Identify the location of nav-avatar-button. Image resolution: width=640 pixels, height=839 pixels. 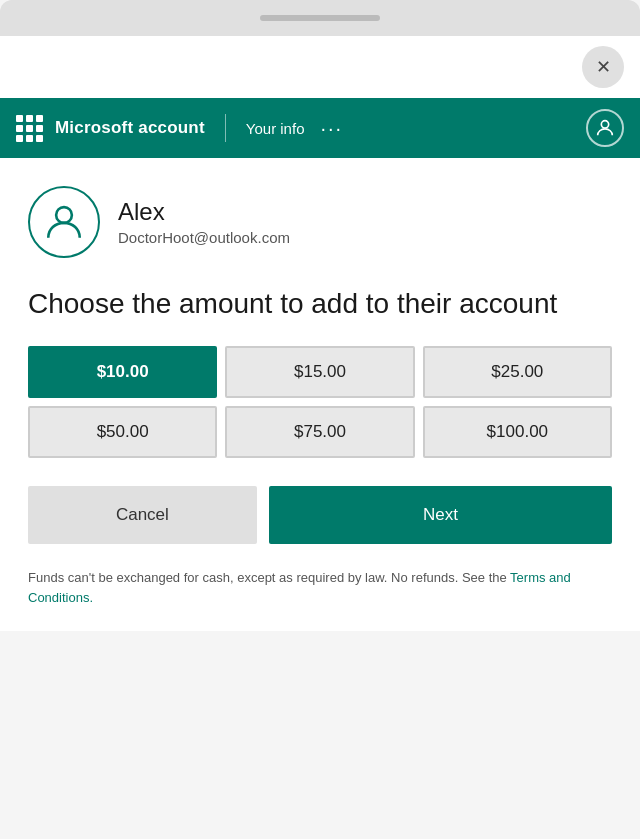
(605, 128).